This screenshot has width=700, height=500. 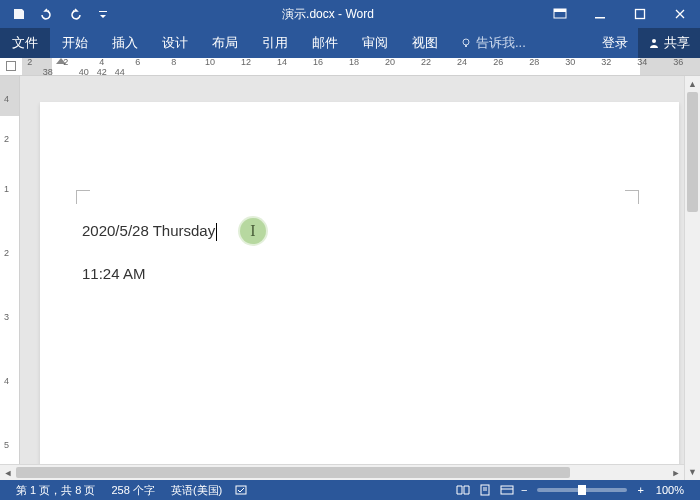 What do you see at coordinates (607, 62) in the screenshot?
I see `ruler-tick: 32` at bounding box center [607, 62].